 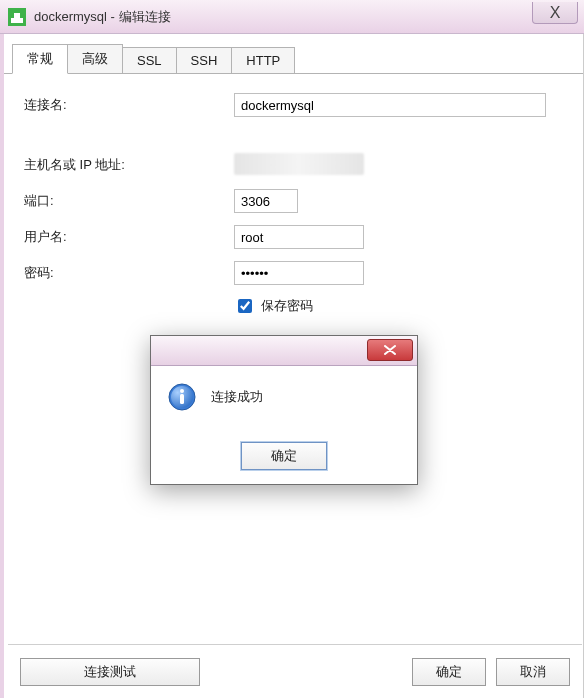 I want to click on dialog-titlebar, so click(x=284, y=351).